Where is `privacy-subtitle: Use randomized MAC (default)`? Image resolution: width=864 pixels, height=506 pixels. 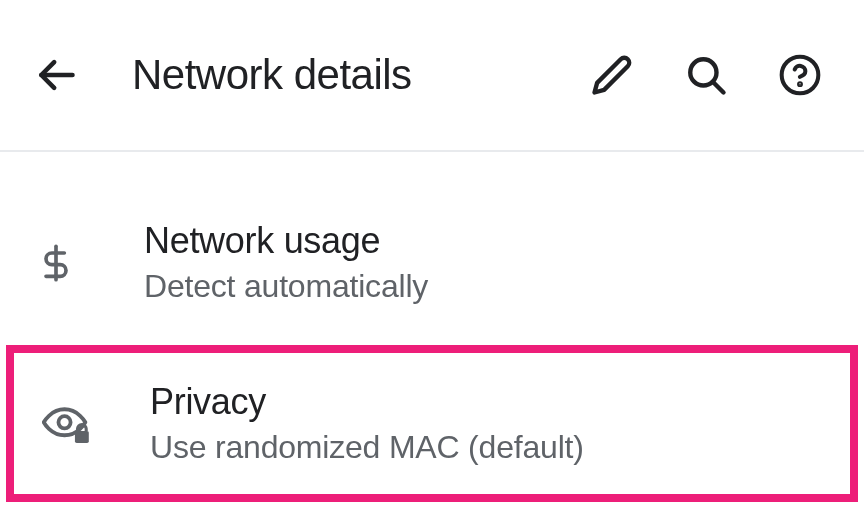 privacy-subtitle: Use randomized MAC (default) is located at coordinates (486, 448).